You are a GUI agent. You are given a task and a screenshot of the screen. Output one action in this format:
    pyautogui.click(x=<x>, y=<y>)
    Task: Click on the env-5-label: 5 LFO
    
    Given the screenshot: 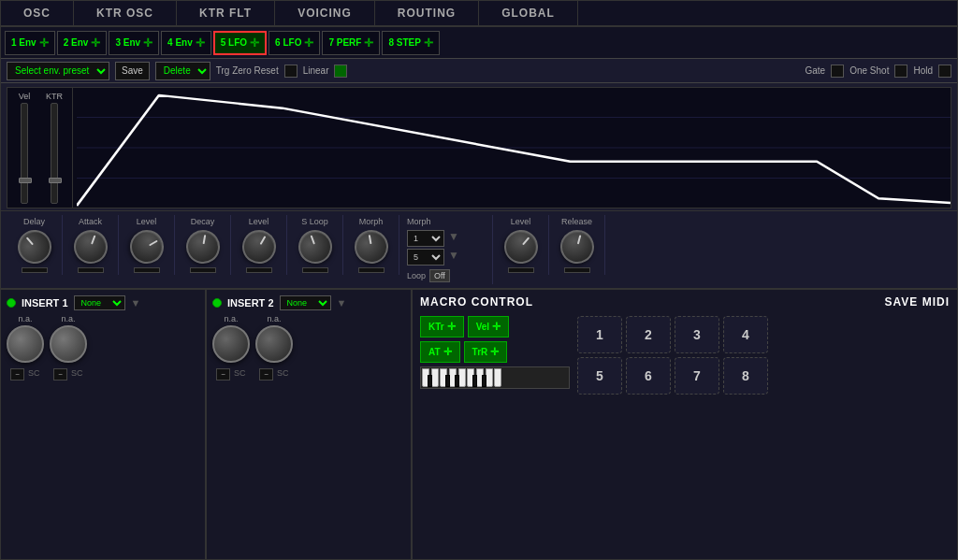 What is the action you would take?
    pyautogui.click(x=234, y=43)
    